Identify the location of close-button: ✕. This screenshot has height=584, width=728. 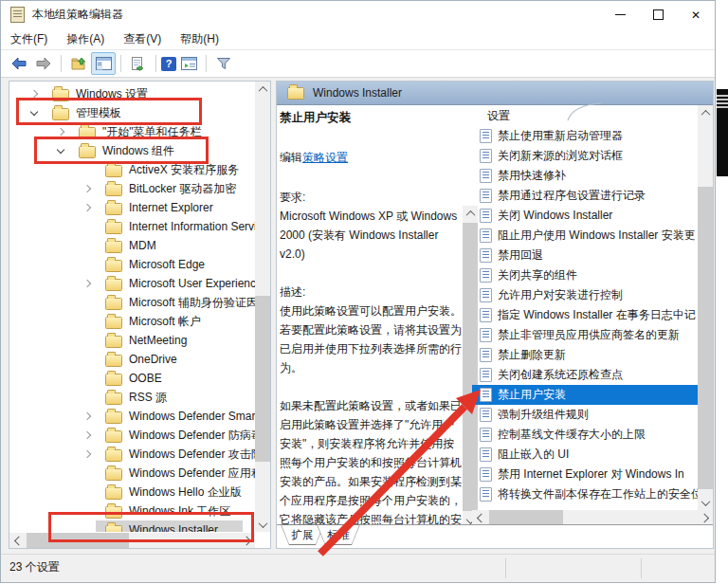
(696, 15).